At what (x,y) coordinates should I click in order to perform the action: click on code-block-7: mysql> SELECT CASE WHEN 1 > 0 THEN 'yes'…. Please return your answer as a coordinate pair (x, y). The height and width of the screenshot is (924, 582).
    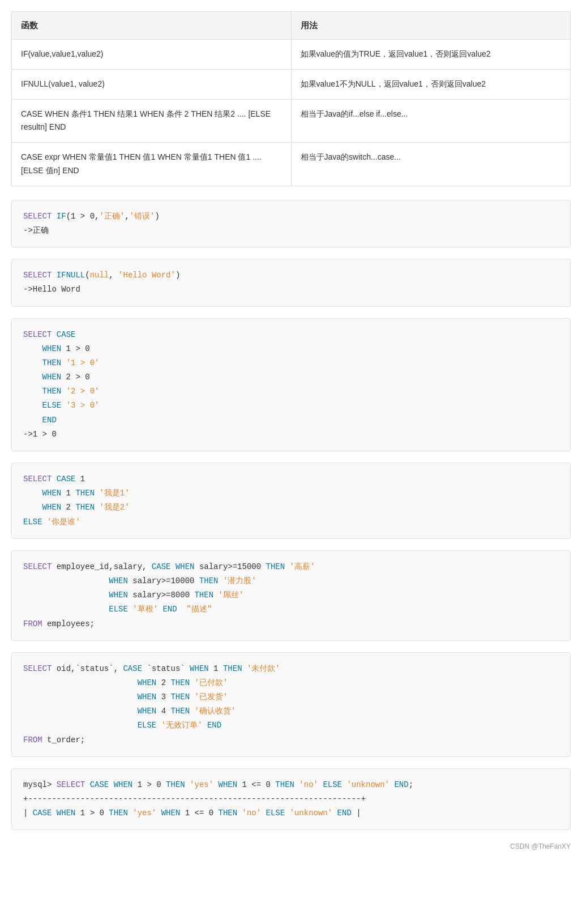
    Looking at the image, I should click on (291, 799).